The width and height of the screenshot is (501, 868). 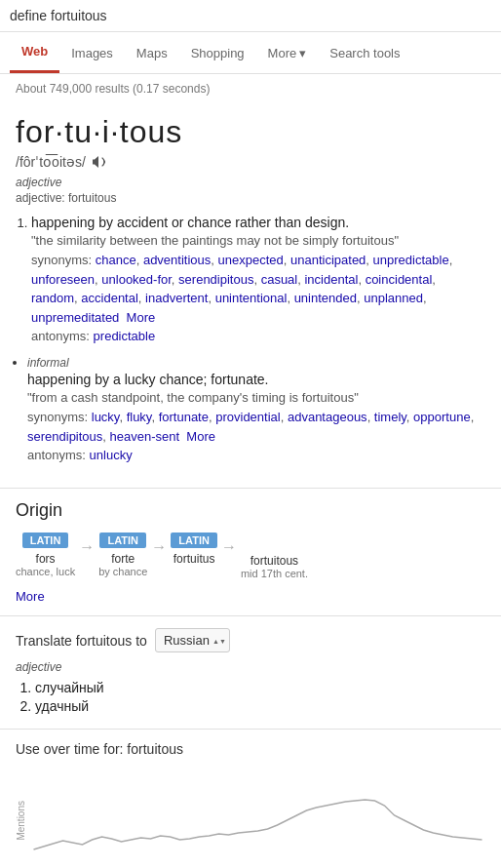 What do you see at coordinates (123, 572) in the screenshot?
I see `etym-meaning-2: by chance` at bounding box center [123, 572].